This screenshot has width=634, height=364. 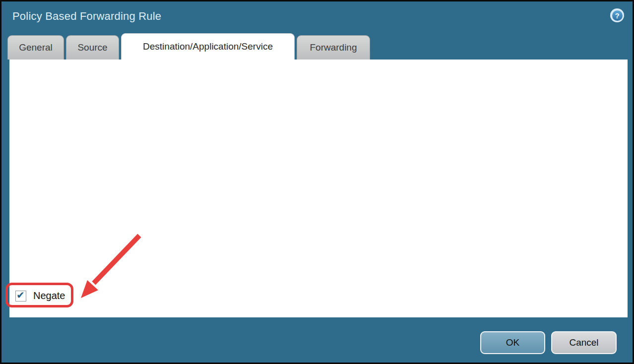 What do you see at coordinates (584, 343) in the screenshot?
I see `cancel-button: Cancel` at bounding box center [584, 343].